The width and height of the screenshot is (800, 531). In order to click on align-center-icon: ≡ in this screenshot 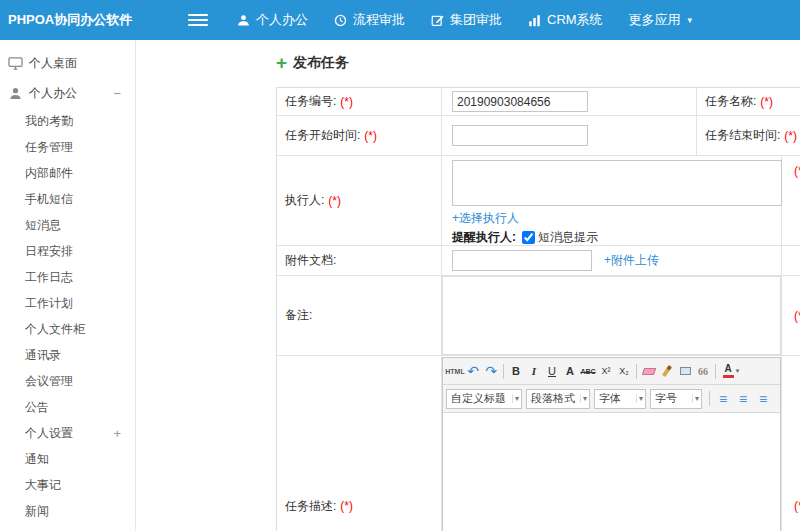, I will do `click(743, 398)`.